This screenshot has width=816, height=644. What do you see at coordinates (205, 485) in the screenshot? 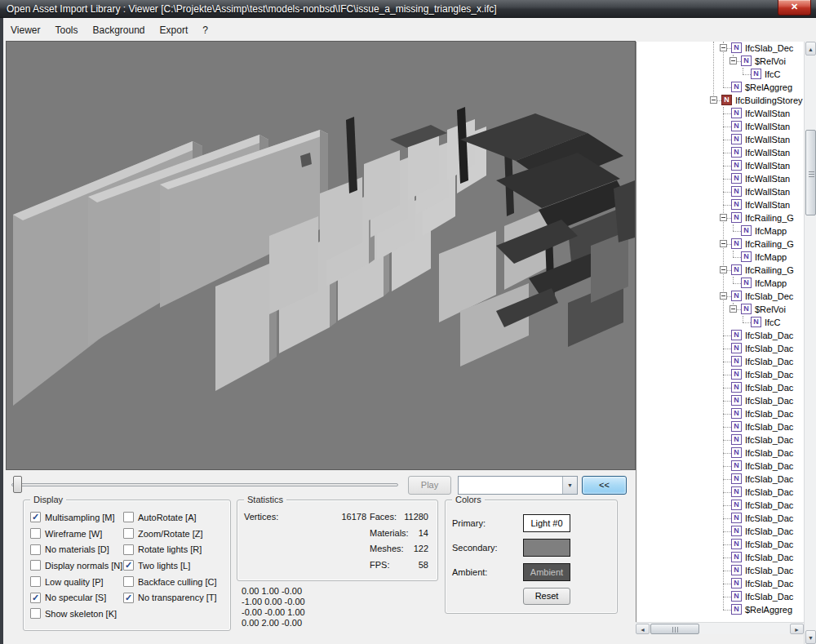
I see `slider-track` at bounding box center [205, 485].